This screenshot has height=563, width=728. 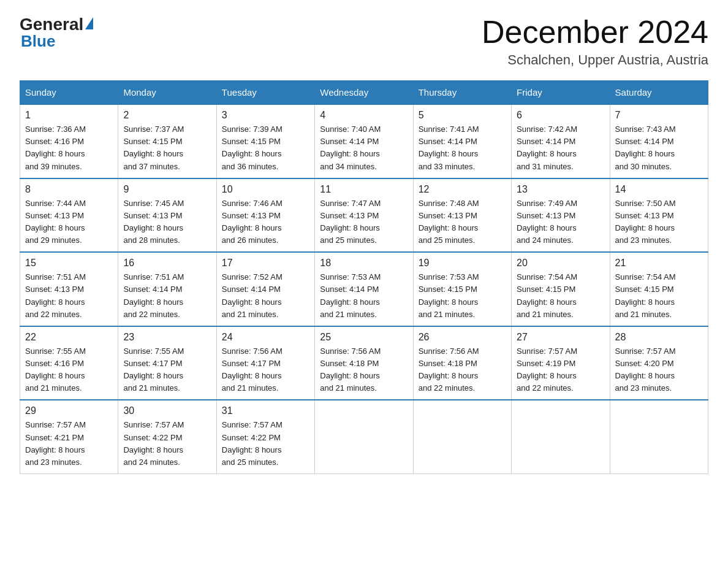 I want to click on day-info: Sunrise: 7:36 AMSunset: 4:16 PMDaylight:…, so click(x=55, y=147).